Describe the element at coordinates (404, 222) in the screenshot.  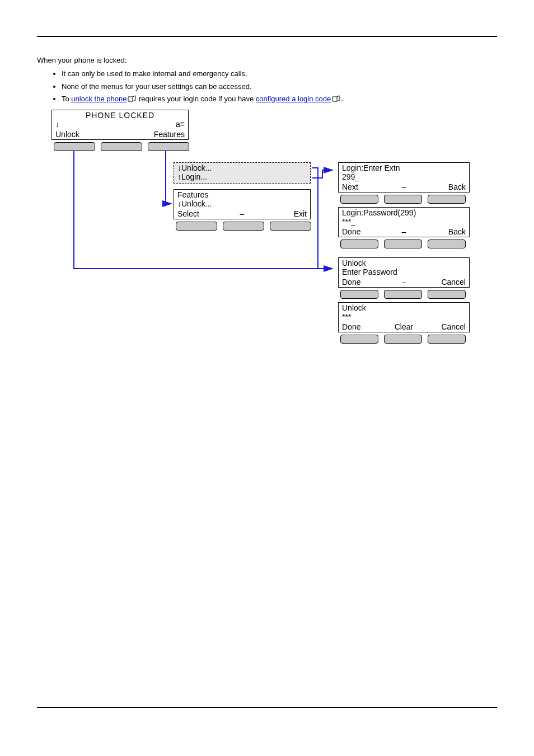
I see `login-pw-line2: ***_` at that location.